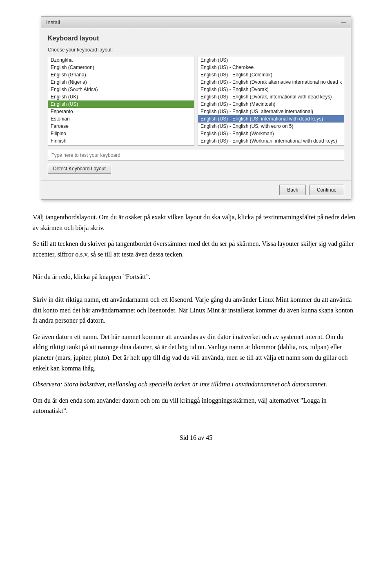 The width and height of the screenshot is (392, 571). I want to click on list-item: English (US) - English (Macintosh), so click(271, 104).